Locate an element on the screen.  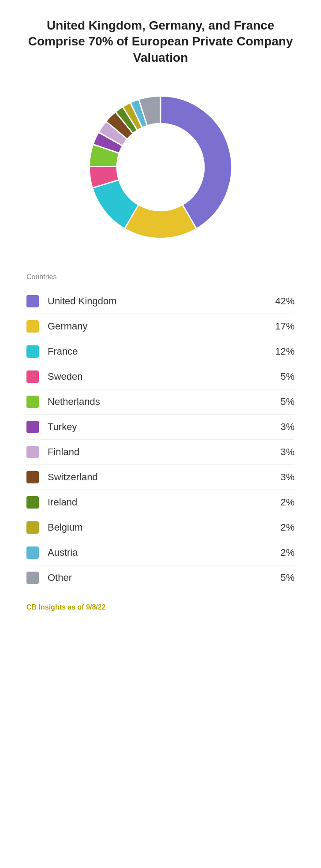
legend-item: Switzerland3% is located at coordinates (160, 477).